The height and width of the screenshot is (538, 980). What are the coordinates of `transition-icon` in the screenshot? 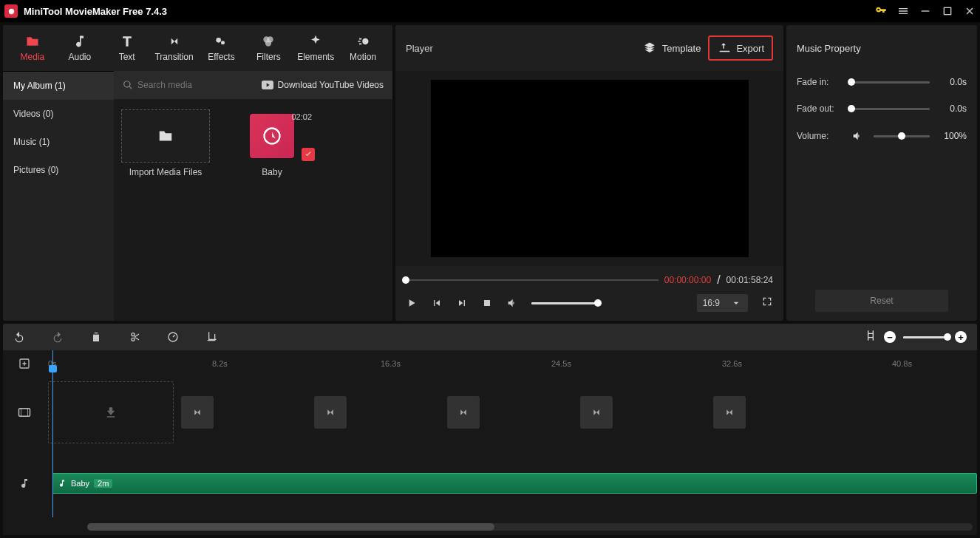 It's located at (174, 41).